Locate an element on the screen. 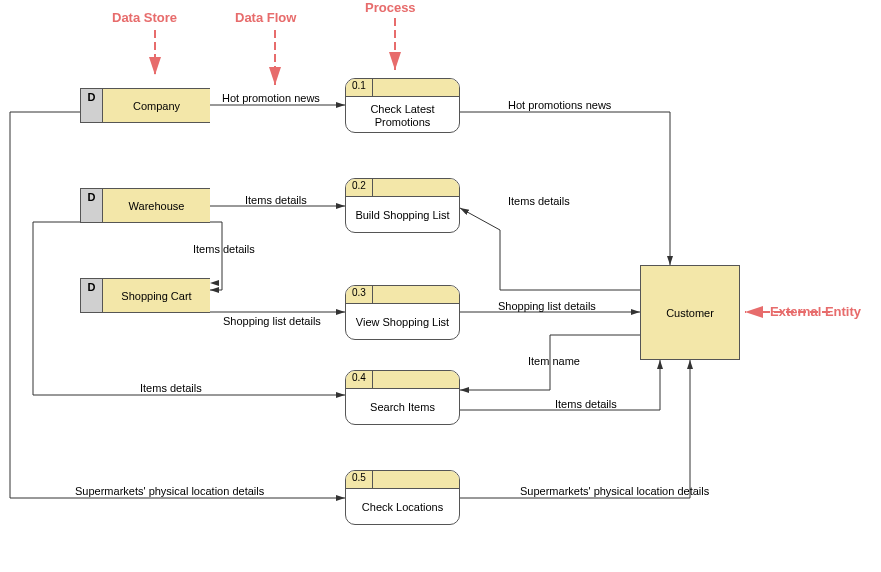 This screenshot has width=881, height=572. store-company-tag: D is located at coordinates (92, 106).